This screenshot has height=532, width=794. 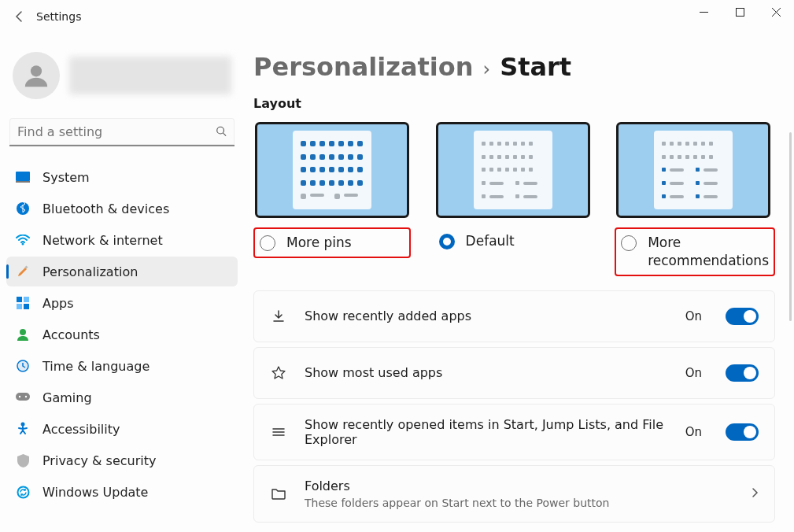 I want to click on setting-recently-added-apps: Show recently added apps On, so click(x=515, y=316).